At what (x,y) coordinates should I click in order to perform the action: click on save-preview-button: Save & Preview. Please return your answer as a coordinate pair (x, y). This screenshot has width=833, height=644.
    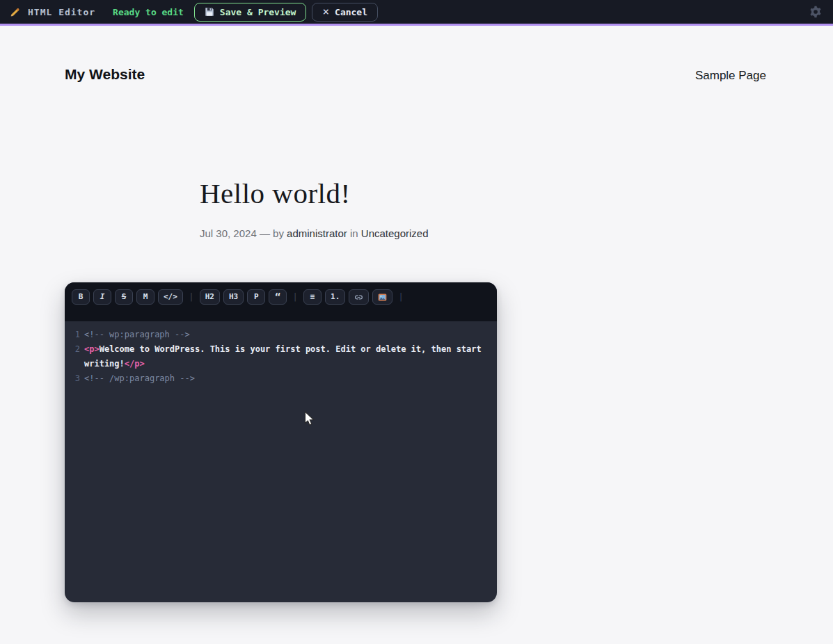
    Looking at the image, I should click on (251, 13).